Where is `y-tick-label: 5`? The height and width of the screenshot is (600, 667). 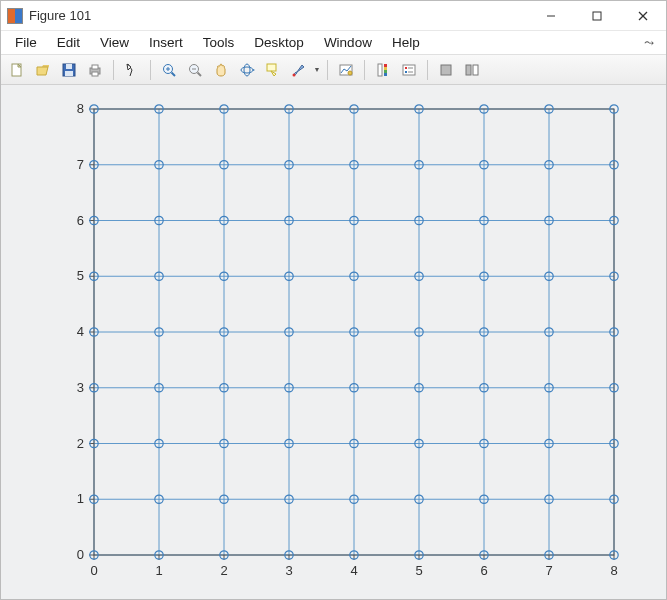
y-tick-label: 5 is located at coordinates (80, 276).